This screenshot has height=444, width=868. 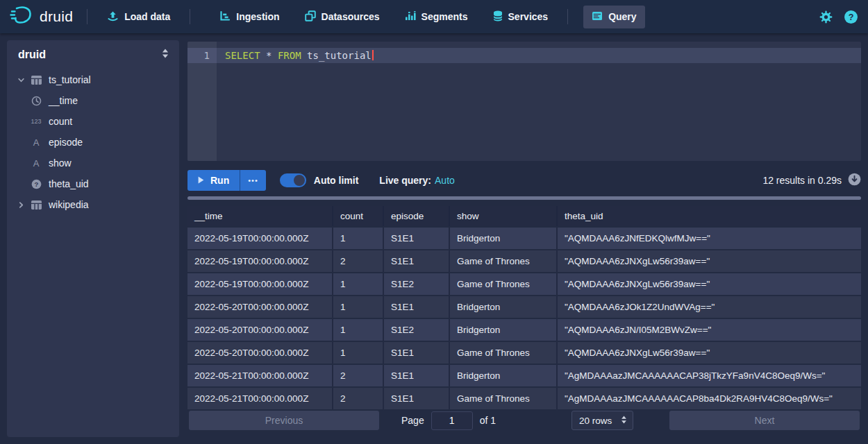 What do you see at coordinates (42, 17) in the screenshot?
I see `druid-logo: druid` at bounding box center [42, 17].